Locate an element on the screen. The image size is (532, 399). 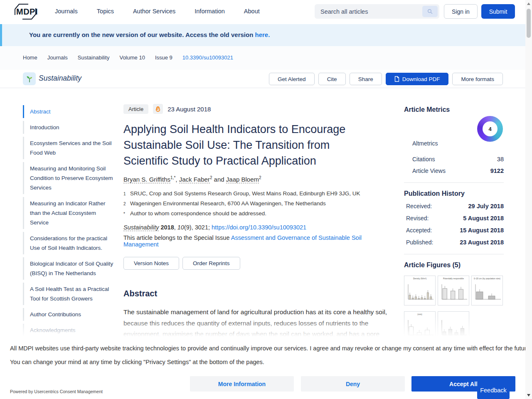
history-row-revised: Revised:5 August 2018 is located at coordinates (454, 218).